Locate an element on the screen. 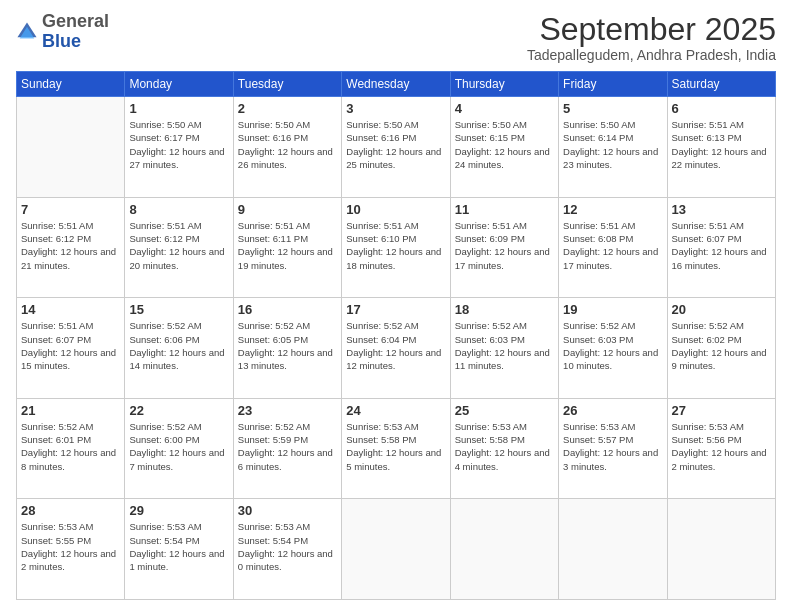 The width and height of the screenshot is (792, 612). table-cell: 23Sunrise: 5:52 AM Sunset: 5:59 PM Dayli… is located at coordinates (287, 448).